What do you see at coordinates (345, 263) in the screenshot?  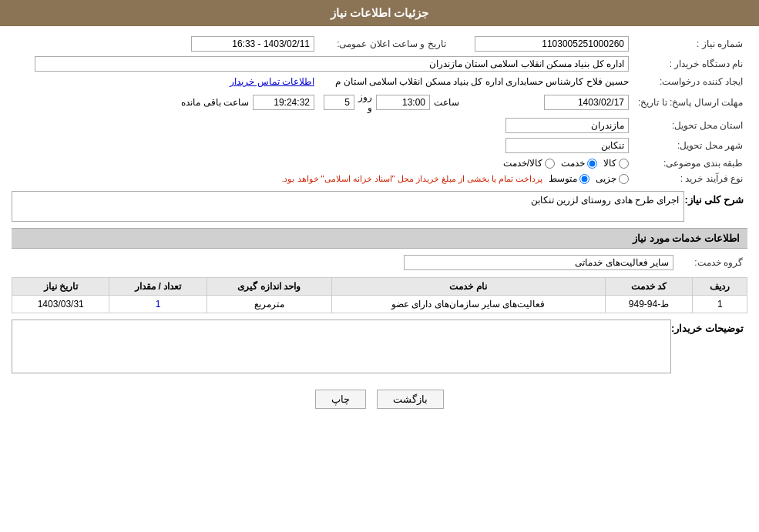 I see `gorooh-value` at bounding box center [345, 263].